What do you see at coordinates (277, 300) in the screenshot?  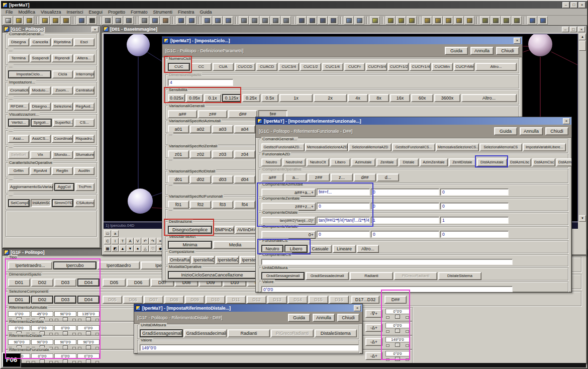 I see `componente-button: D13` at bounding box center [277, 300].